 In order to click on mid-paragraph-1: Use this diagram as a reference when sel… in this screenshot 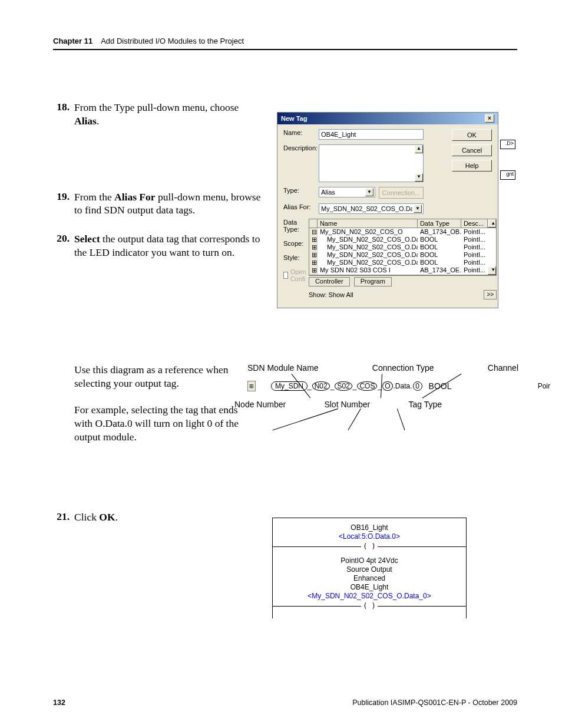, I will do `click(161, 377)`.